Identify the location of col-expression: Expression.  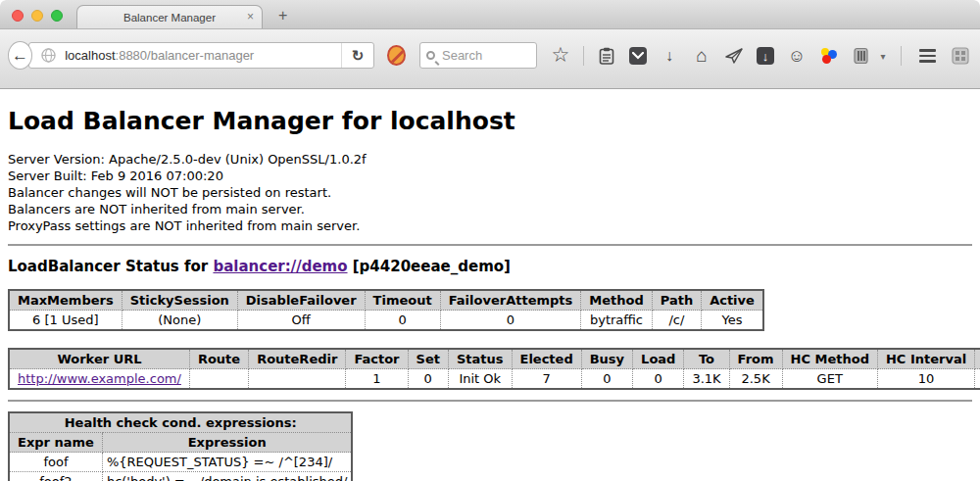
(227, 443).